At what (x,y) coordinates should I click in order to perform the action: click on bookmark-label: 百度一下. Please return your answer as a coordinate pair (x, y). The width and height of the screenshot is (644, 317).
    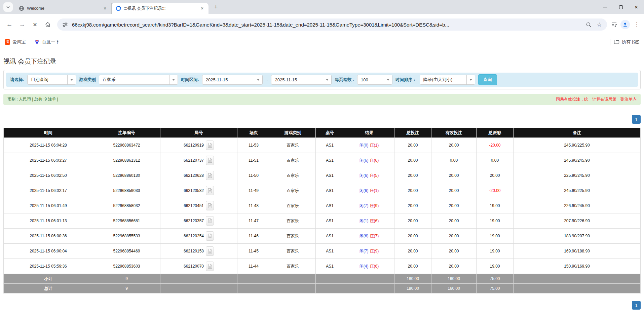
    Looking at the image, I should click on (51, 42).